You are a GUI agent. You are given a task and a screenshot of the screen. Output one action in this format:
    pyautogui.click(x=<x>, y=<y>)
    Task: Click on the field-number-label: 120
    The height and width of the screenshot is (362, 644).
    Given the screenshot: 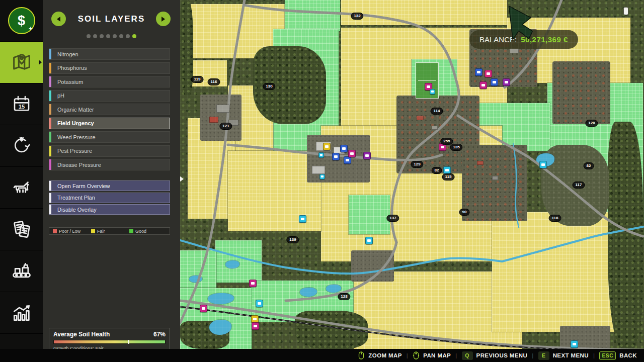 What is the action you would take?
    pyautogui.click(x=592, y=123)
    